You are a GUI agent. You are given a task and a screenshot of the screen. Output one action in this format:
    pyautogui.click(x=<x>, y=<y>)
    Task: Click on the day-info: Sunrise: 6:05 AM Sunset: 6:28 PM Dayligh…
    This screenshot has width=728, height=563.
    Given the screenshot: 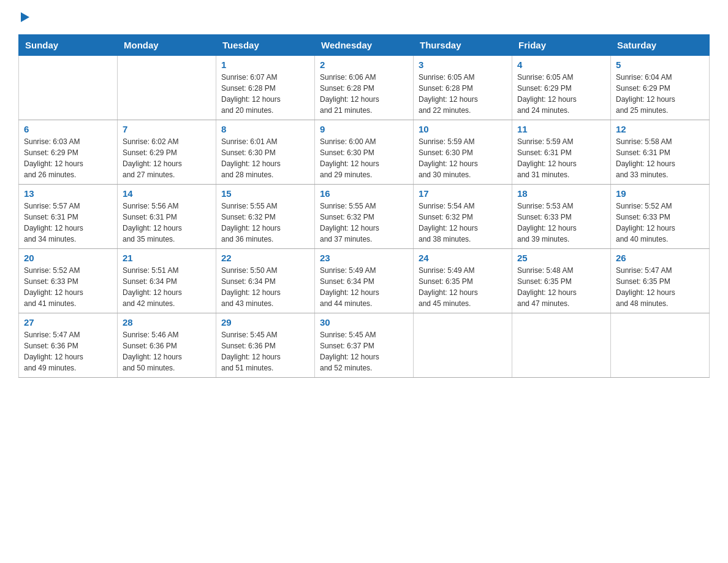 What is the action you would take?
    pyautogui.click(x=463, y=94)
    